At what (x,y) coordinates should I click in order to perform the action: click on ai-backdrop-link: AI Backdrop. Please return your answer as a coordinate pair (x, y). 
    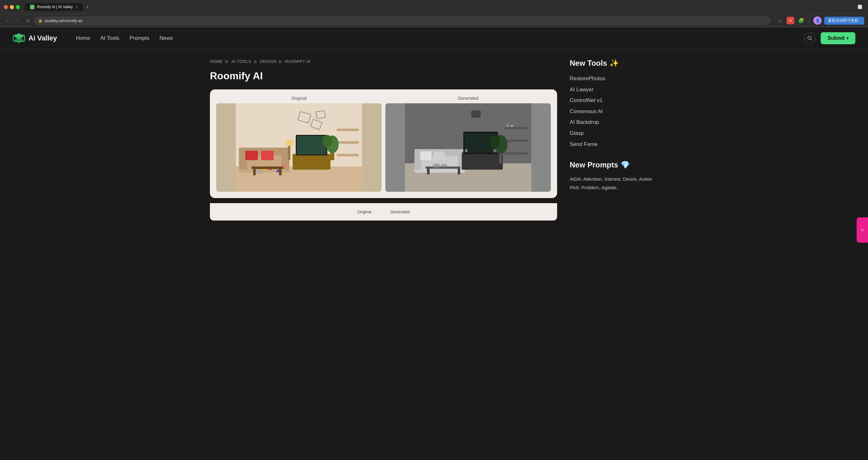
    Looking at the image, I should click on (584, 122).